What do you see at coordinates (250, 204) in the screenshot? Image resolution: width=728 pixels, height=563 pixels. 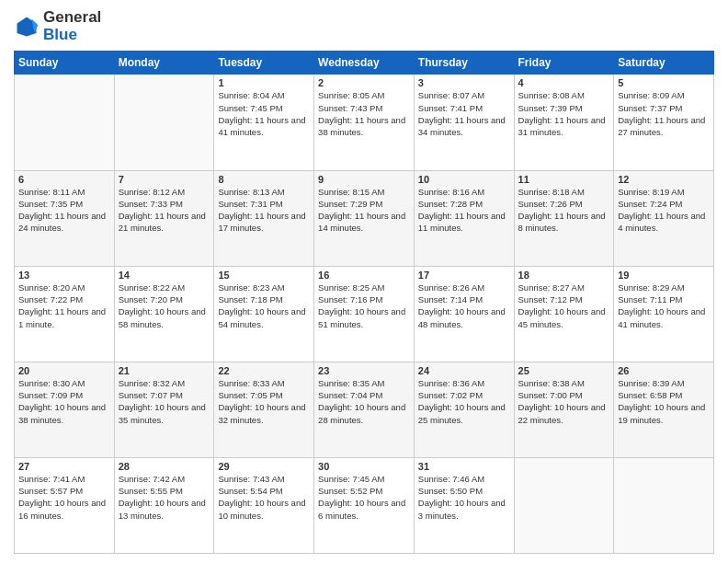 I see `sunset-text: Sunset: 7:31 PM` at bounding box center [250, 204].